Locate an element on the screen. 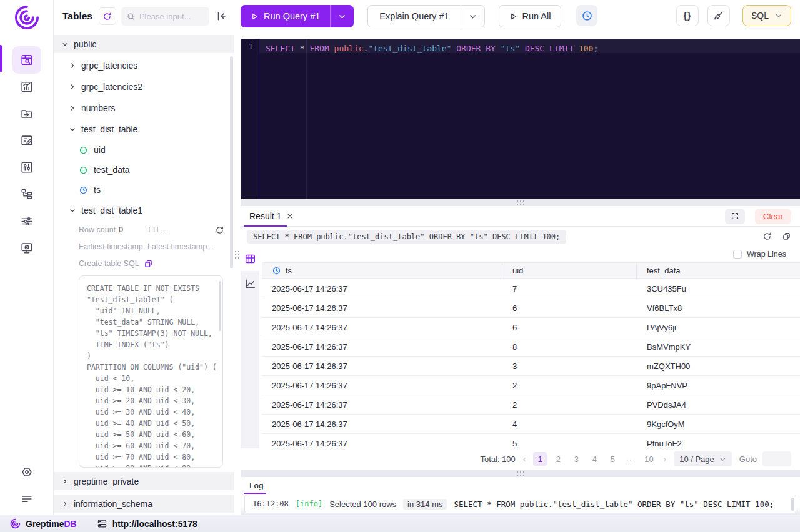  tree-item-public: public is located at coordinates (144, 44).